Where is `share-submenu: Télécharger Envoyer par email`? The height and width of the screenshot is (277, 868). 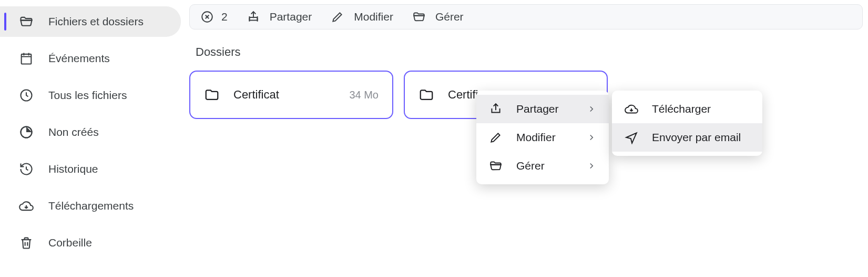 share-submenu: Télécharger Envoyer par email is located at coordinates (687, 123).